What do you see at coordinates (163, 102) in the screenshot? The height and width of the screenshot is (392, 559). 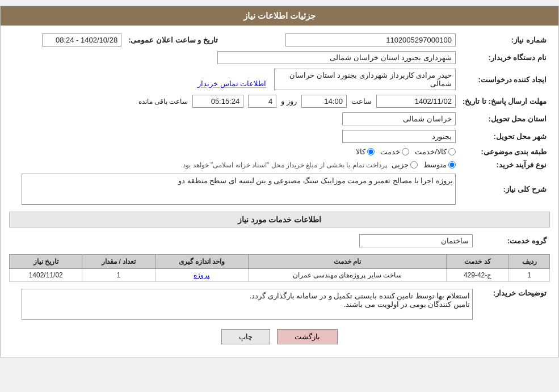 I see `remaining-label: ساعت باقی مانده` at bounding box center [163, 102].